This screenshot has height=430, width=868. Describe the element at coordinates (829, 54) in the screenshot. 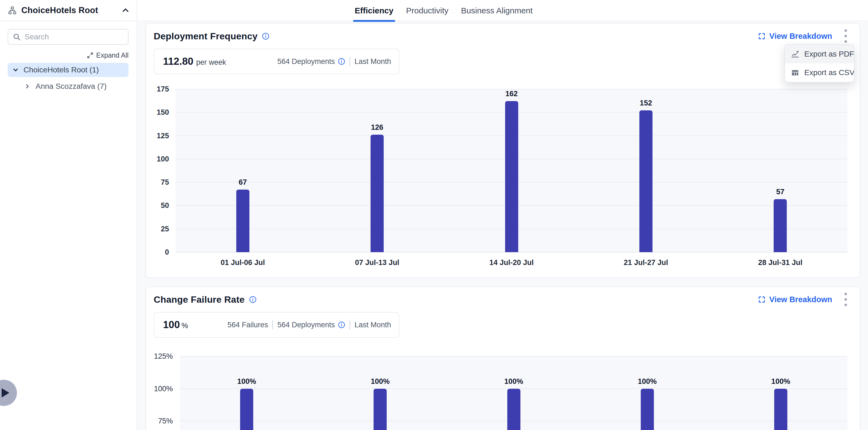

I see `menu-item-label: Export as PDF` at that location.